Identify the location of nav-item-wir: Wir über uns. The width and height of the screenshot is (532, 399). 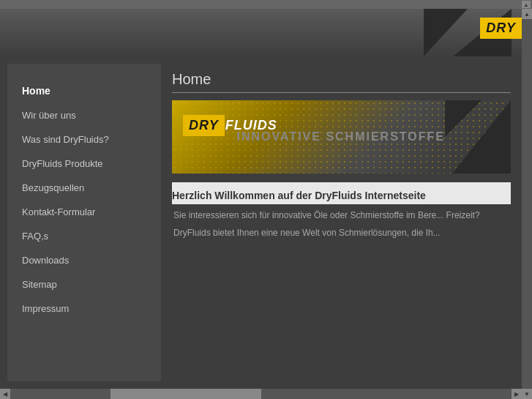
(84, 116).